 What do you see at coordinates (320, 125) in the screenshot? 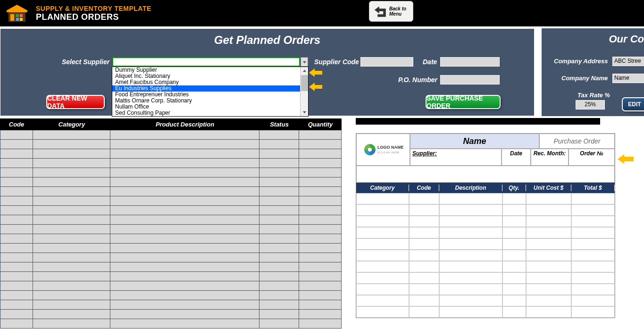
I see `col-quantity: Quantity` at bounding box center [320, 125].